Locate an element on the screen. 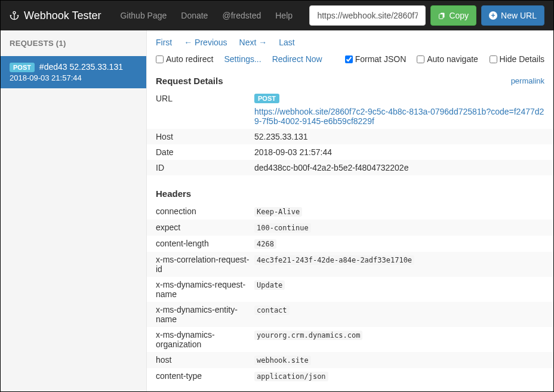 The width and height of the screenshot is (554, 392). header-key: x-ms-correlation-request-id is located at coordinates (205, 264).